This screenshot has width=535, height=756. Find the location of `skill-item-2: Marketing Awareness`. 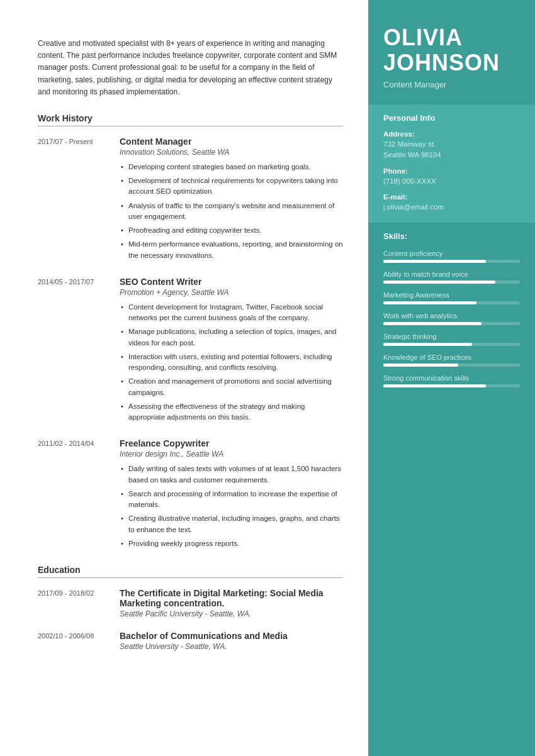

skill-item-2: Marketing Awareness is located at coordinates (452, 298).